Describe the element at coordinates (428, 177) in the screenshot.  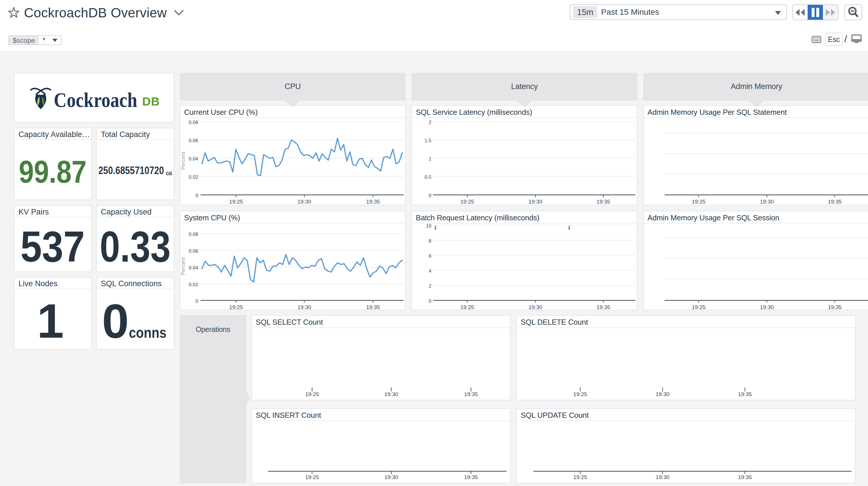
I see `svg-text: 0.5` at that location.